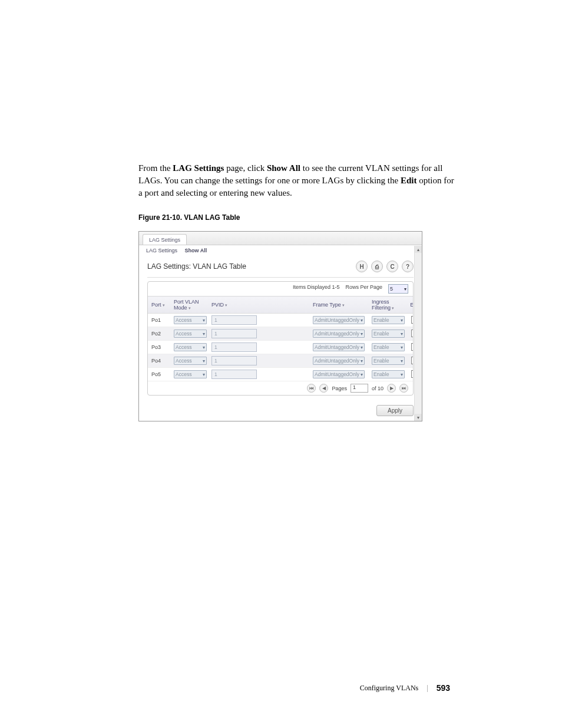  I want to click on page-footer: Configuring VLANs | 593, so click(405, 688).